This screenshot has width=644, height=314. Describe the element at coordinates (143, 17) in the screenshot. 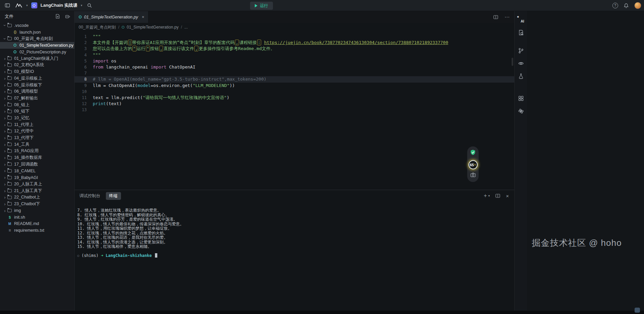

I see `tab-close-icon: ×` at that location.